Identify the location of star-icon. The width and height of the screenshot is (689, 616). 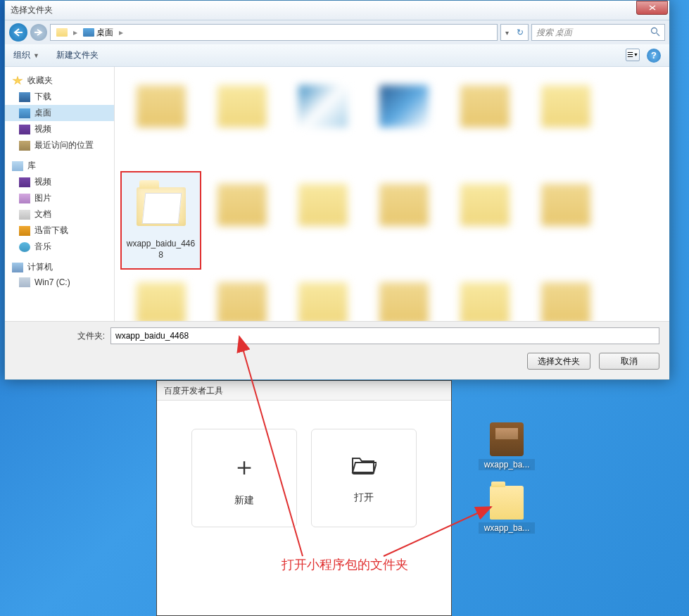
(18, 81).